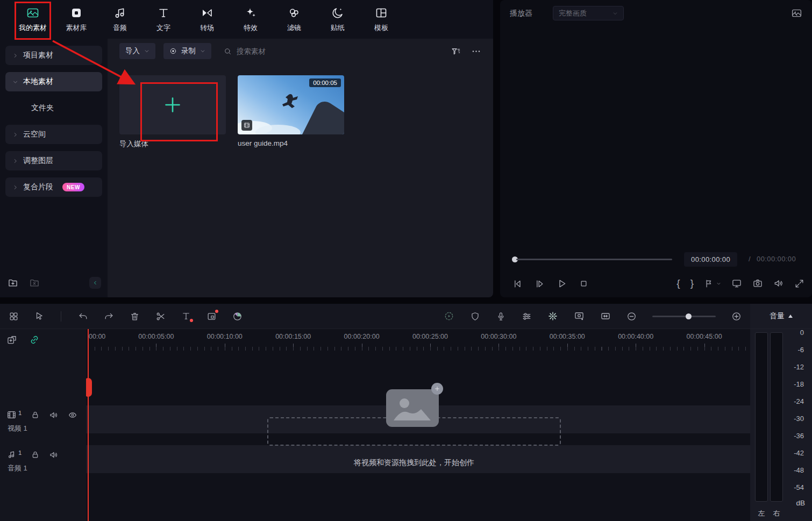 The image size is (812, 521). What do you see at coordinates (737, 316) in the screenshot?
I see `zoom-in-button` at bounding box center [737, 316].